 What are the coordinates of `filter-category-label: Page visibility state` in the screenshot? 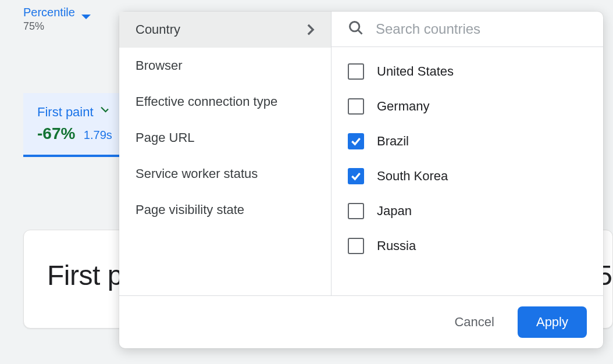 It's located at (190, 210).